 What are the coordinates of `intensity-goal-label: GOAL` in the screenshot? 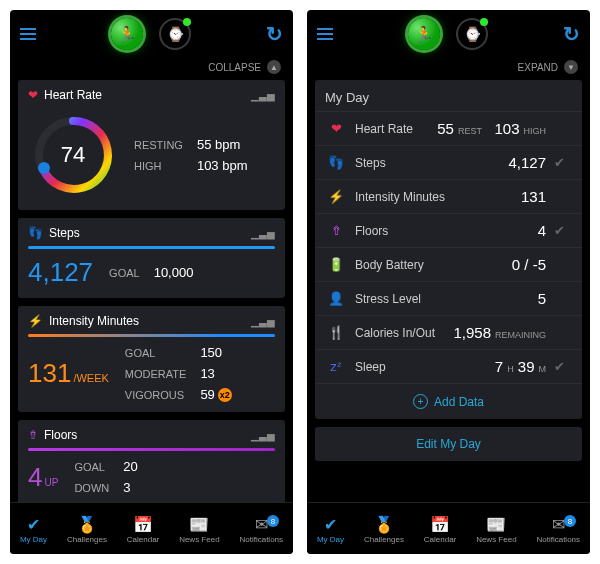 It's located at (156, 353).